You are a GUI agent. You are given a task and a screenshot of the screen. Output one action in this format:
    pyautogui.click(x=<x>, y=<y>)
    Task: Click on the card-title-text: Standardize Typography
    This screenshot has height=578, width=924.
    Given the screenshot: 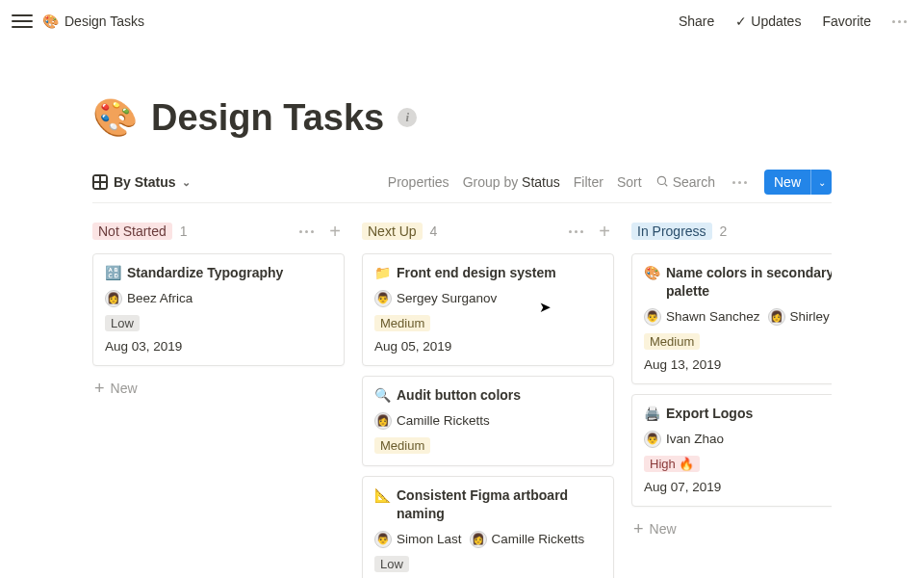 What is the action you would take?
    pyautogui.click(x=205, y=274)
    